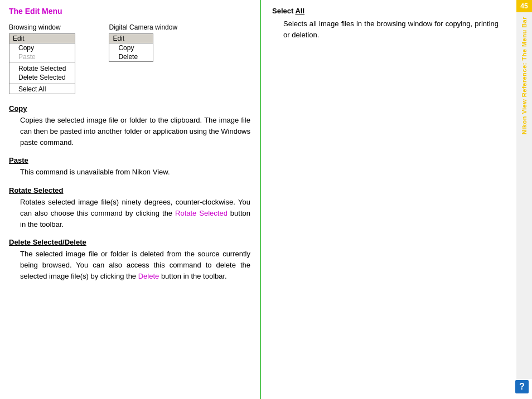  What do you see at coordinates (42, 39) in the screenshot?
I see `browsing-menu-header: Edit` at bounding box center [42, 39].